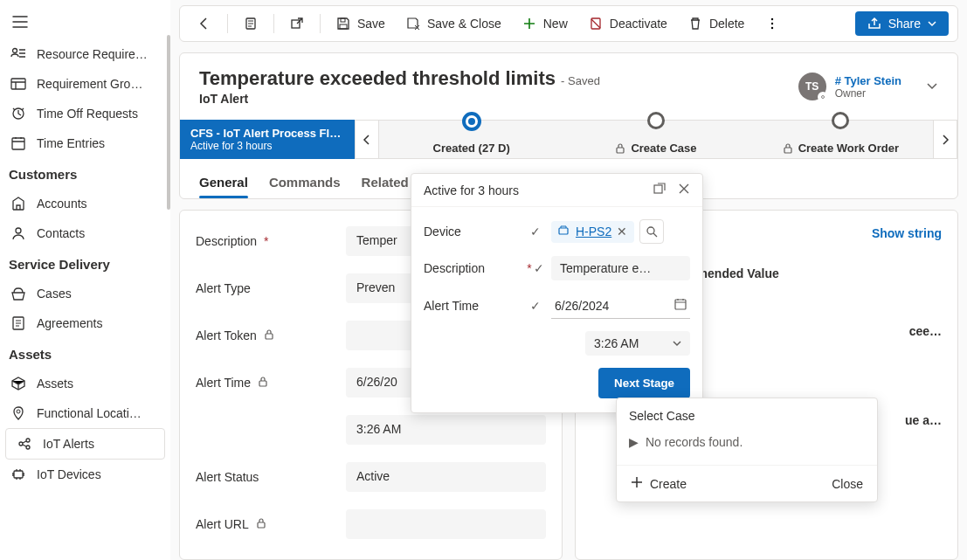 The height and width of the screenshot is (560, 967). I want to click on chevron-down-icon, so click(932, 87).